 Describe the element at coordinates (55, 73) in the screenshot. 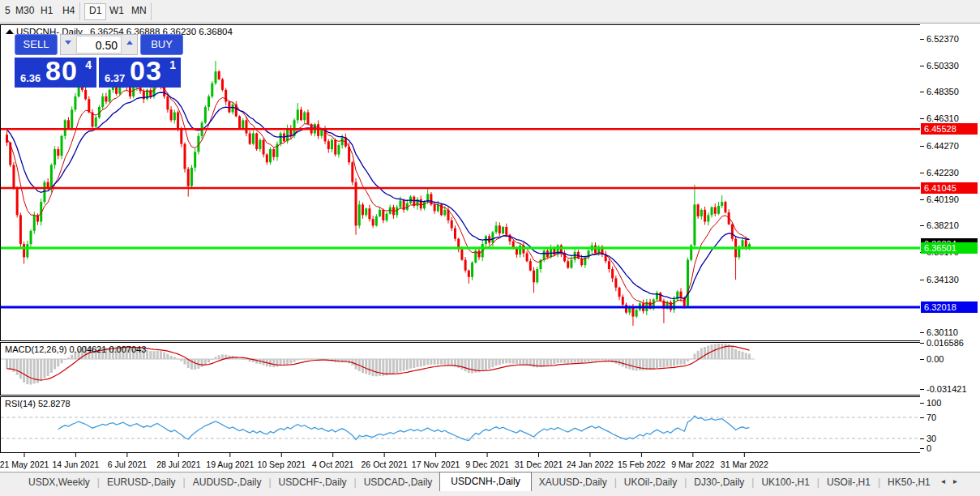

I see `sell-price-display: 6.36 80 4` at that location.